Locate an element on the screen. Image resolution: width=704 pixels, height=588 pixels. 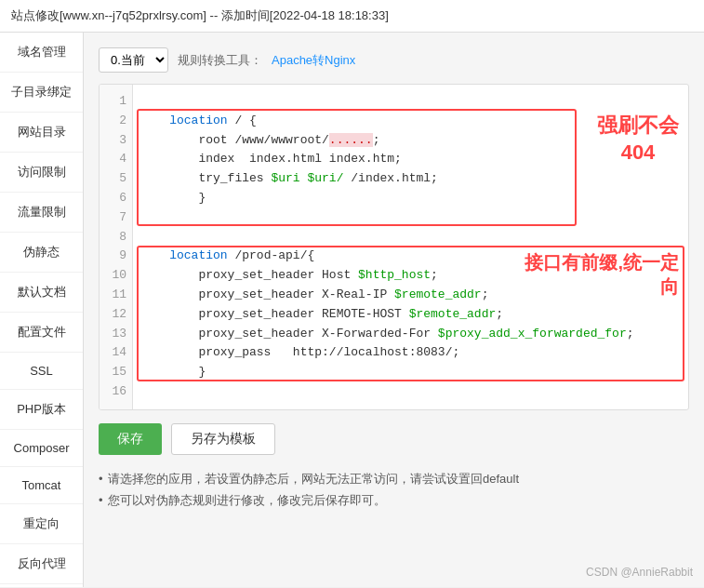
annotation-1: 强刷不会404 is located at coordinates (638, 140).